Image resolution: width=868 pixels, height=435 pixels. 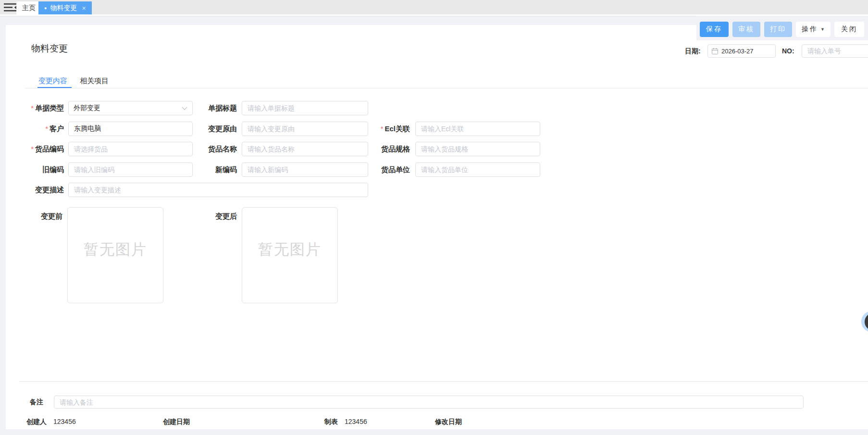 I want to click on close-button: 关闭, so click(x=849, y=29).